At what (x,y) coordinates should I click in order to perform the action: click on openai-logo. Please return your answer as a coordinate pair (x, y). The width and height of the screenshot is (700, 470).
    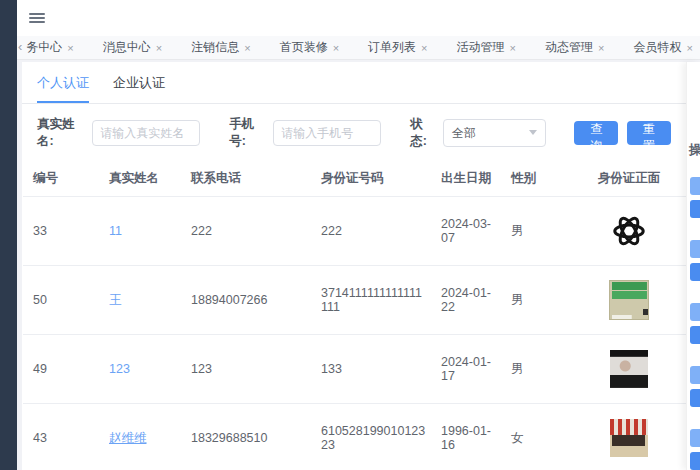
    Looking at the image, I should click on (629, 231).